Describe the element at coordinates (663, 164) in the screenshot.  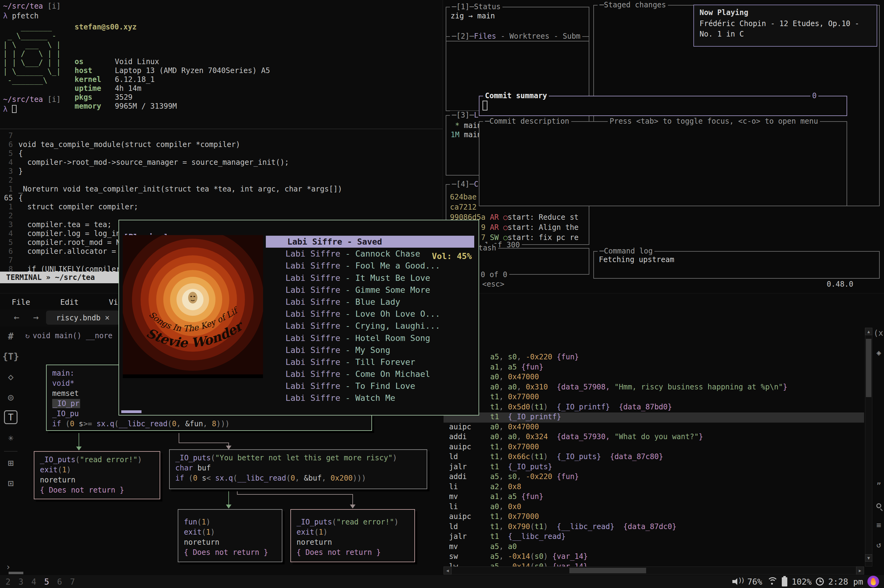
I see `commit-description-box: ─Commit description Press <tab> to toggl…` at that location.